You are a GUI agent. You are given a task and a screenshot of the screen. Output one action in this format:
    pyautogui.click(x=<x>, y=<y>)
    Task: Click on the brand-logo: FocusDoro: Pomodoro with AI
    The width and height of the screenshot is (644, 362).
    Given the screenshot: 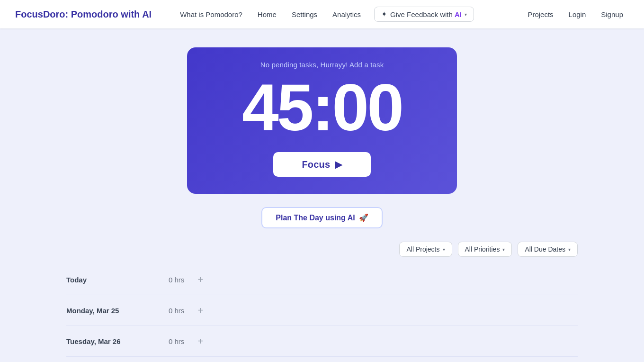 What is the action you would take?
    pyautogui.click(x=83, y=14)
    